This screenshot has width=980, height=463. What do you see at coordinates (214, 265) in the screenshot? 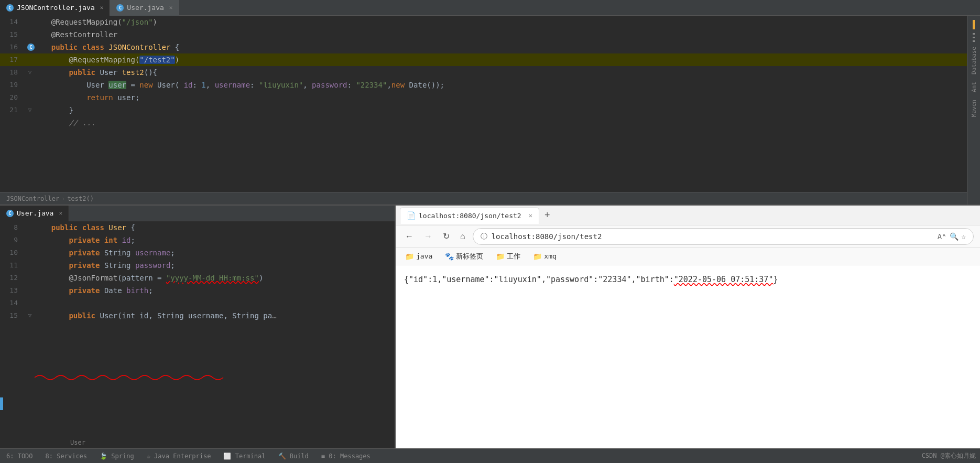
I see `line-content-b11: private String password;` at bounding box center [214, 265].